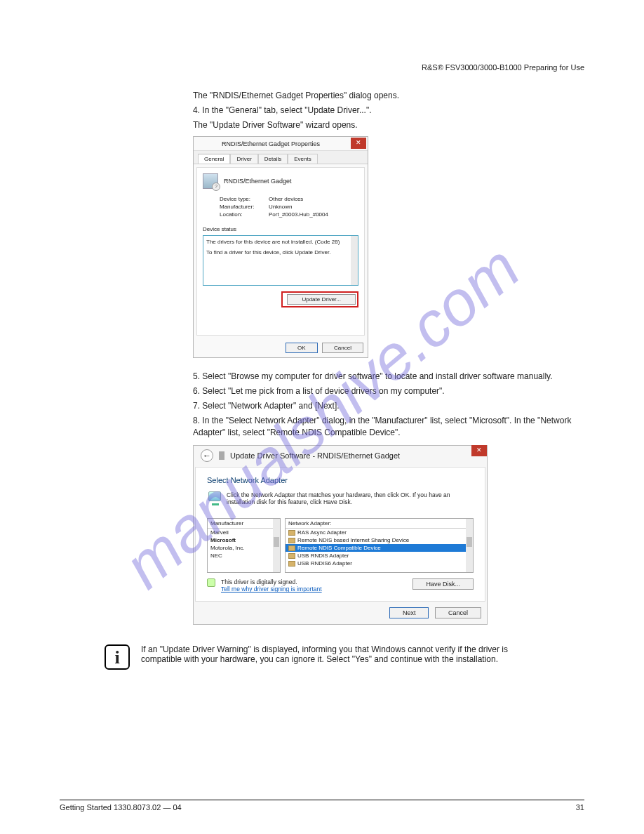 The height and width of the screenshot is (834, 644). What do you see at coordinates (244, 556) in the screenshot?
I see `list-item: NEC` at bounding box center [244, 556].